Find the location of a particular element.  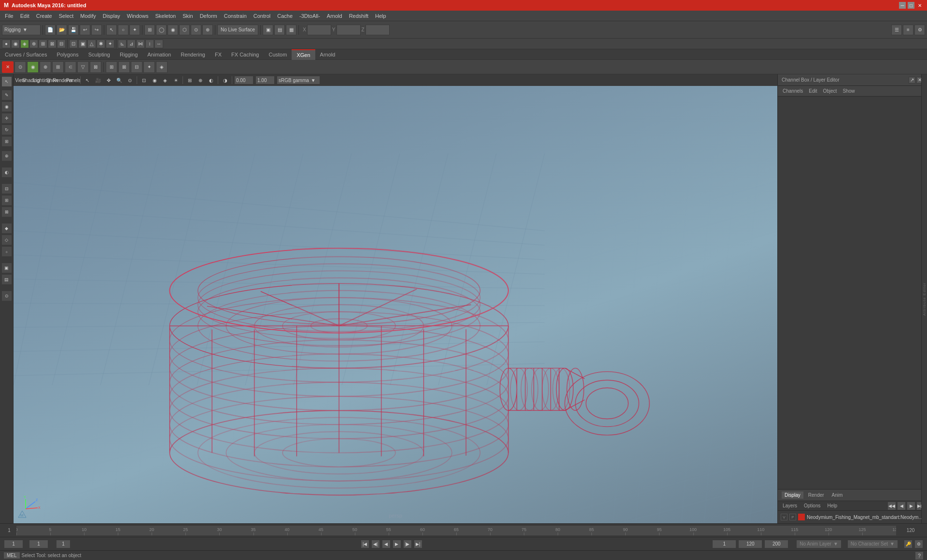

xgen-sub-7: ▽ is located at coordinates (83, 67).